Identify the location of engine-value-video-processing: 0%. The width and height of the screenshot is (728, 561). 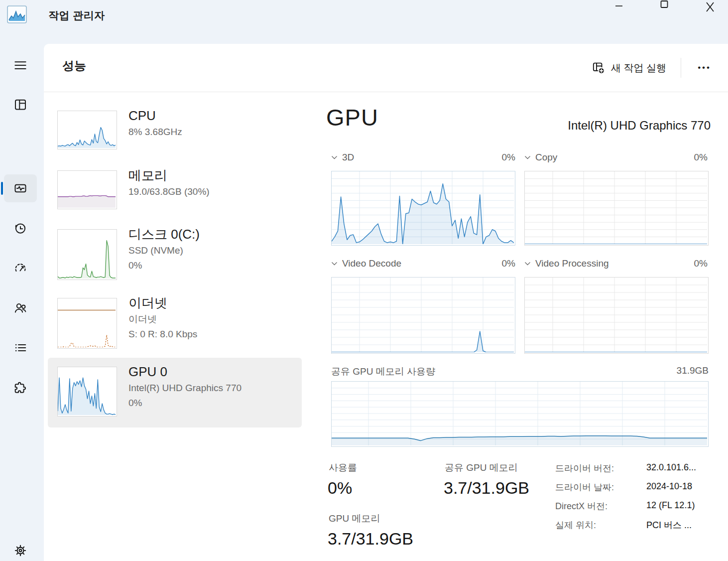
(701, 264).